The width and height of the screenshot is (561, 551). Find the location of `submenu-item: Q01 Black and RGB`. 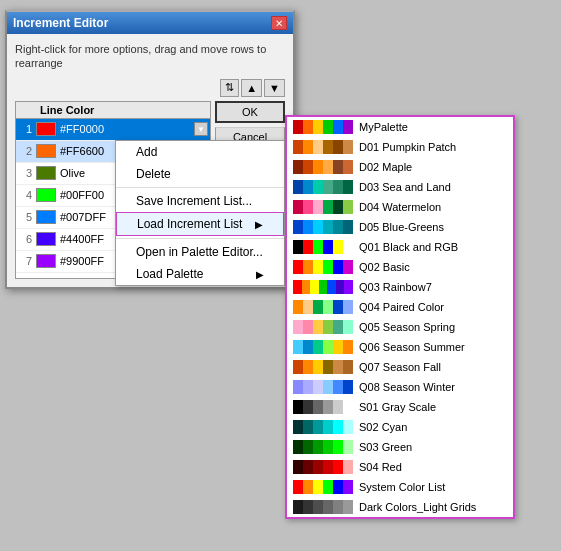

submenu-item: Q01 Black and RGB is located at coordinates (400, 247).